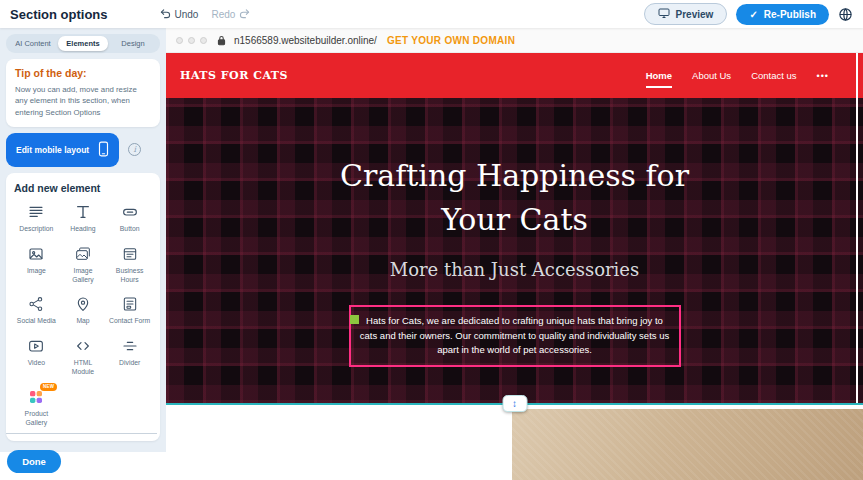 The width and height of the screenshot is (863, 480). Describe the element at coordinates (515, 336) in the screenshot. I see `hero-text-element-selected: Hats for Cats, we are dedicated to craft…` at that location.